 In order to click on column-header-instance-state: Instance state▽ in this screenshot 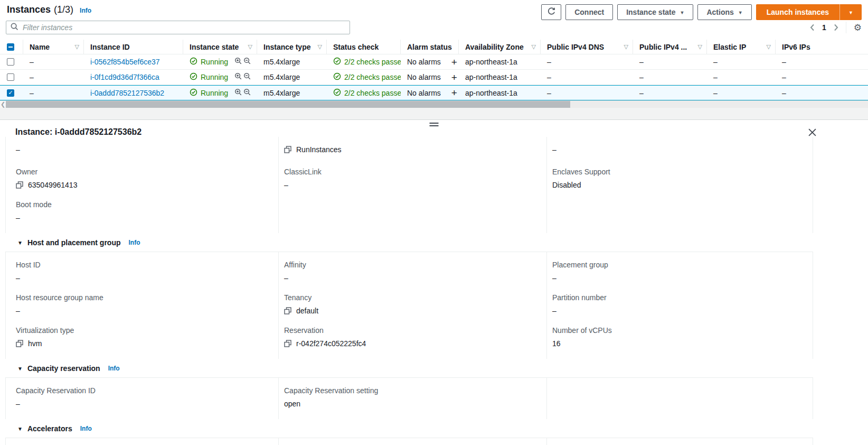, I will do `click(220, 47)`.